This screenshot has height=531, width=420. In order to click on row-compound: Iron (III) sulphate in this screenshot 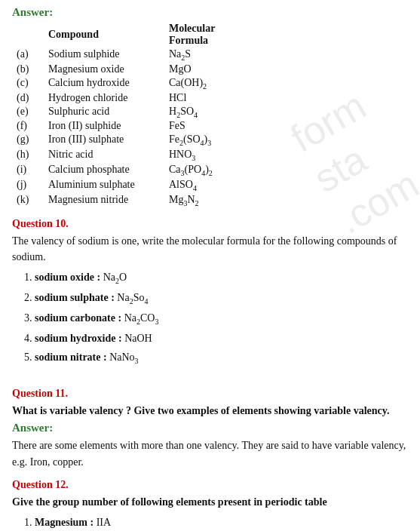, I will do `click(107, 140)`.